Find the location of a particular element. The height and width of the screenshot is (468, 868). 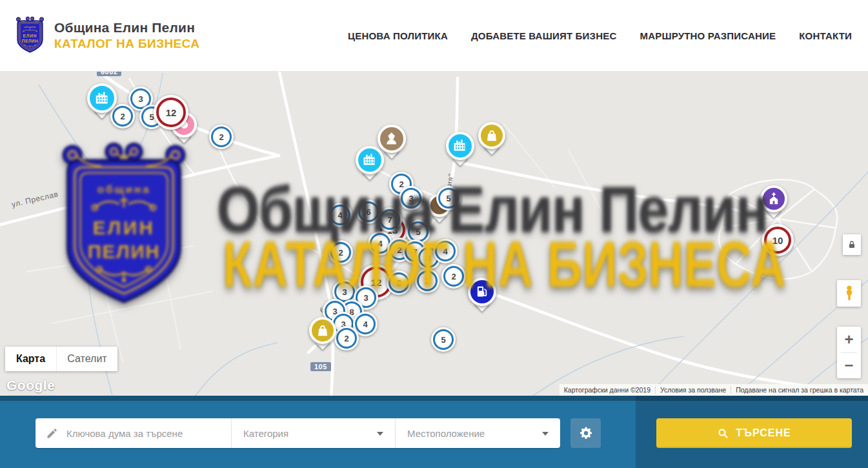

keyword-input is located at coordinates (148, 434).